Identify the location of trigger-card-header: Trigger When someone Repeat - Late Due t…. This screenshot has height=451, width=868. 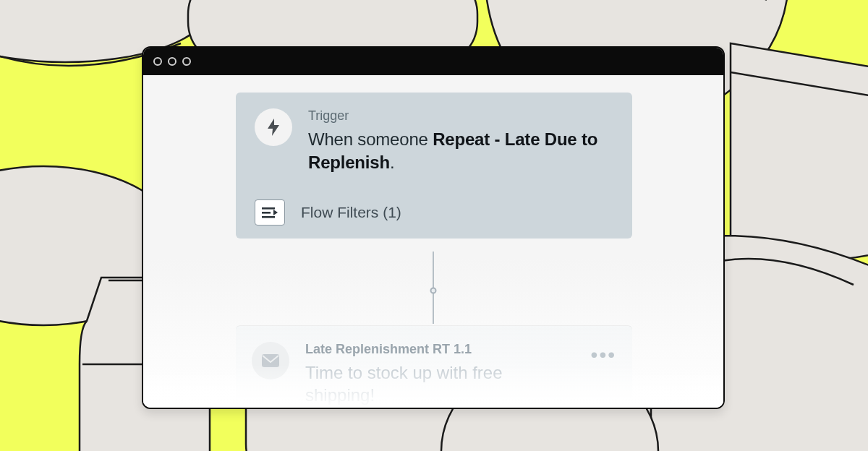
(434, 141).